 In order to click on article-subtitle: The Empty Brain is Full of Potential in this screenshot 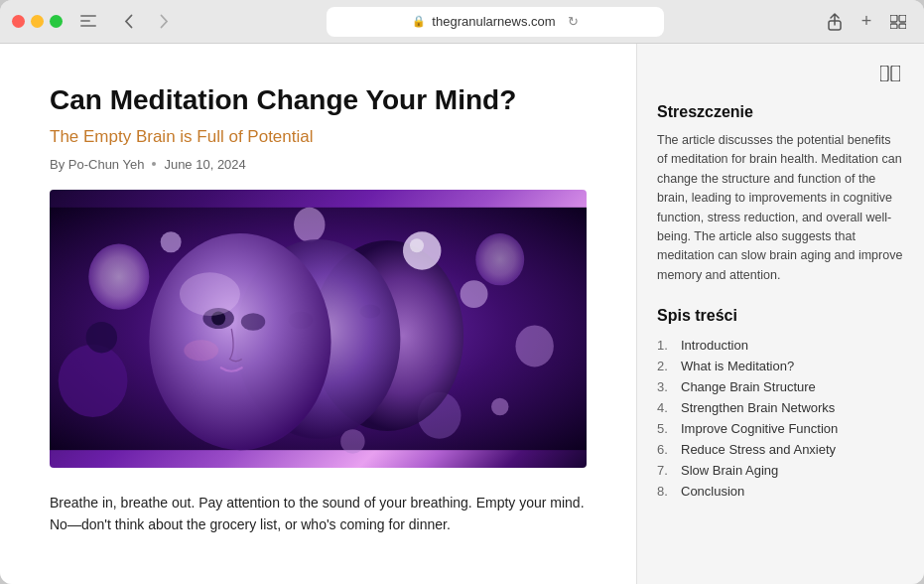, I will do `click(318, 137)`.